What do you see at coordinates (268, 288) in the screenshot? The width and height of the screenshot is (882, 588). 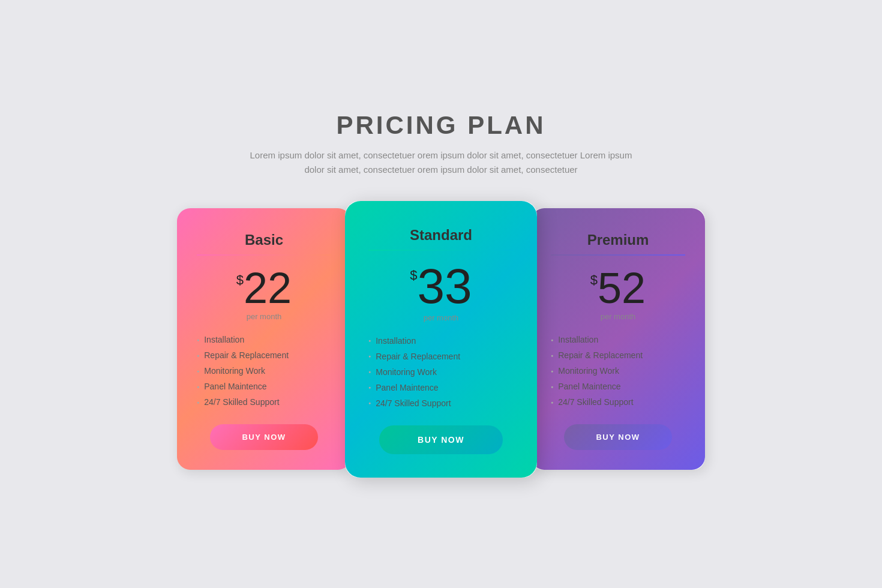 I see `basic-price-amount: 22` at bounding box center [268, 288].